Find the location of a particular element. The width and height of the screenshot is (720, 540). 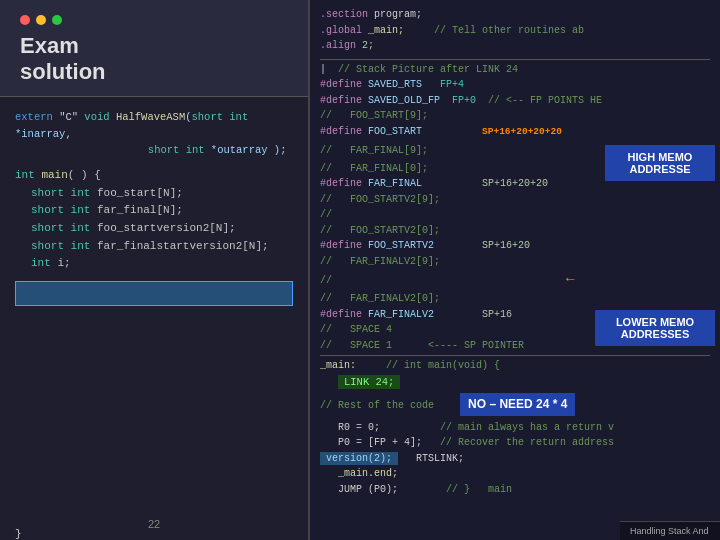

far-finalv2-empty: // ← is located at coordinates (515, 280).